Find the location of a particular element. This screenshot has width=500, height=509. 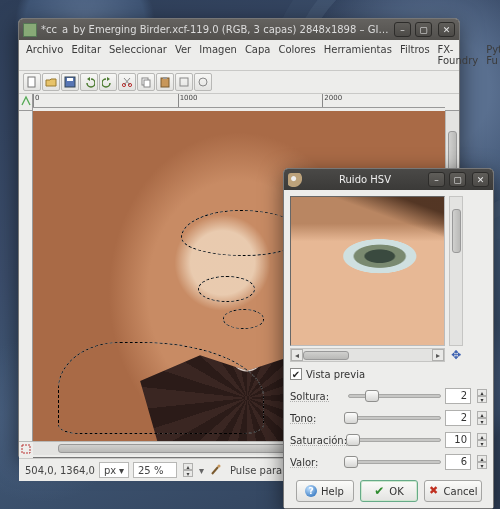

menu-herramientas: Herramientas is located at coordinates (358, 55).